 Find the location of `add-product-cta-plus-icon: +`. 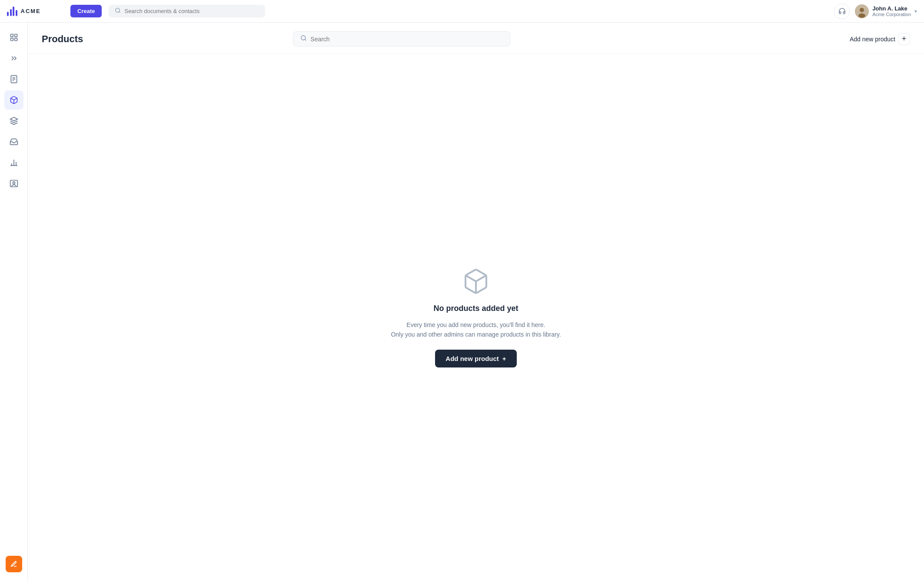

add-product-cta-plus-icon: + is located at coordinates (504, 358).